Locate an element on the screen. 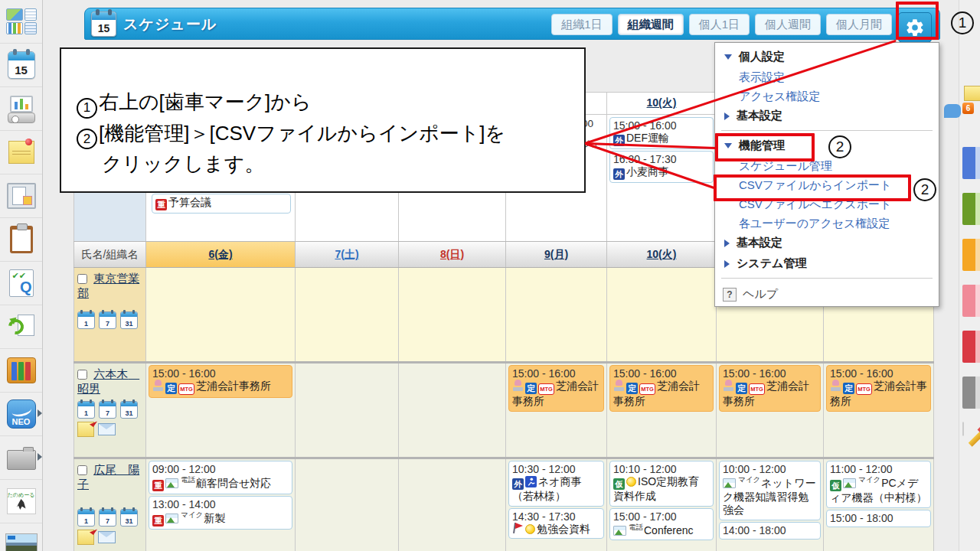 This screenshot has width=980, height=551. event-network-study: 10:00 - 12:00マイクネットワーク機器知識習得勉強会 is located at coordinates (770, 491).